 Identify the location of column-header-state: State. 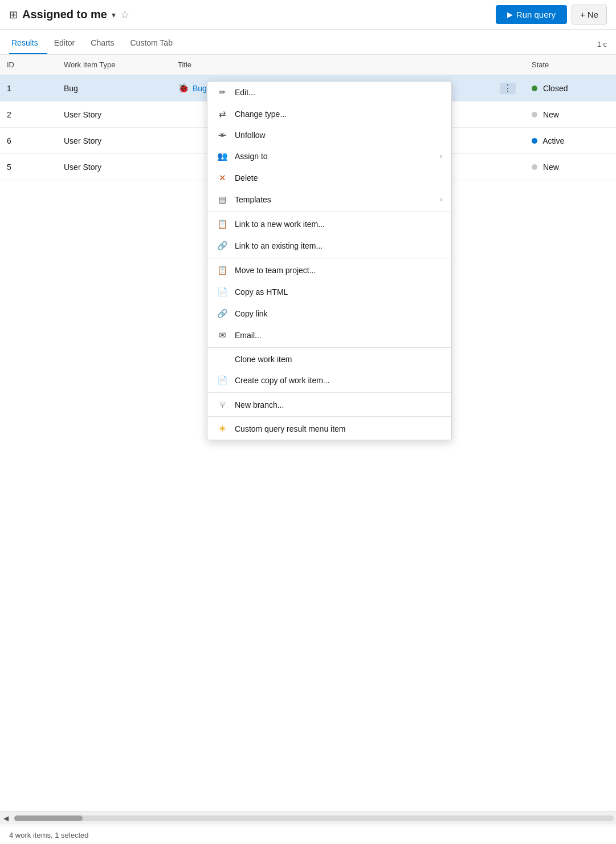
(570, 65).